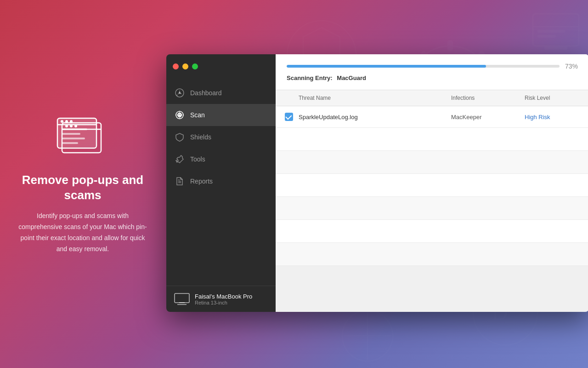 This screenshot has width=588, height=368. Describe the element at coordinates (289, 117) in the screenshot. I see `row-checkbox` at that location.